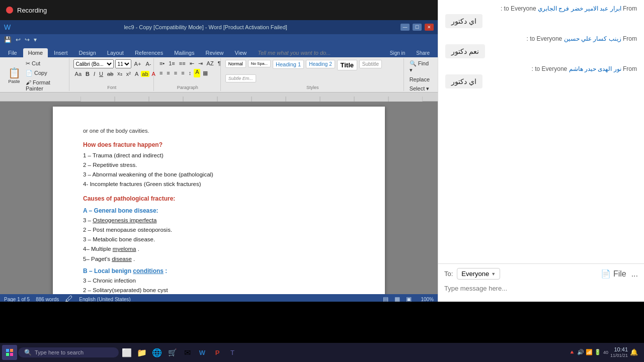  I want to click on recording-bar: Recording, so click(219, 10).